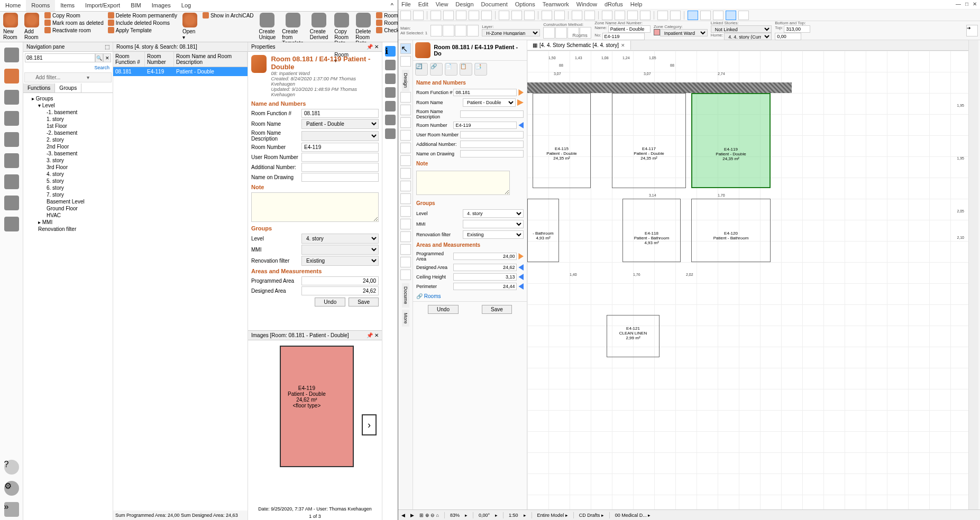 The height and width of the screenshot is (520, 980). I want to click on show-archicad-button: Show in ArchiCAD, so click(228, 15).